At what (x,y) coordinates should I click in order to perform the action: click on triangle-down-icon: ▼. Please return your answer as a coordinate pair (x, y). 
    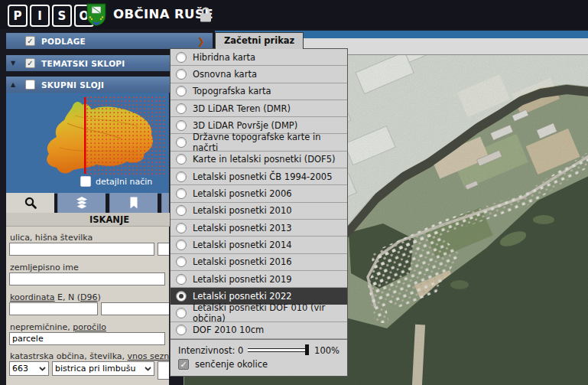
    Looking at the image, I should click on (15, 63).